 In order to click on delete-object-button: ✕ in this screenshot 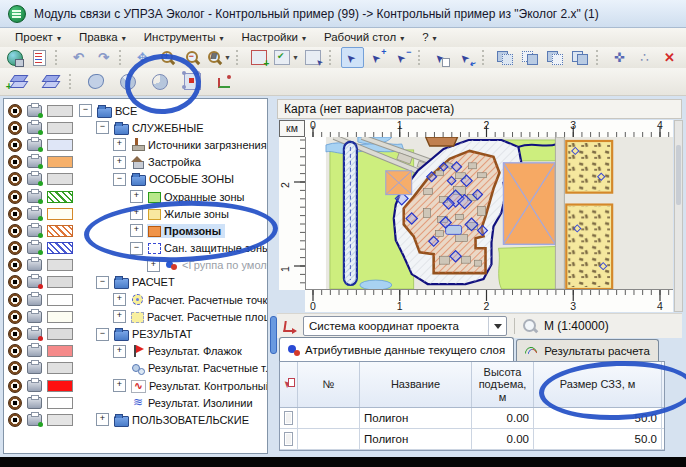, I will do `click(670, 58)`.